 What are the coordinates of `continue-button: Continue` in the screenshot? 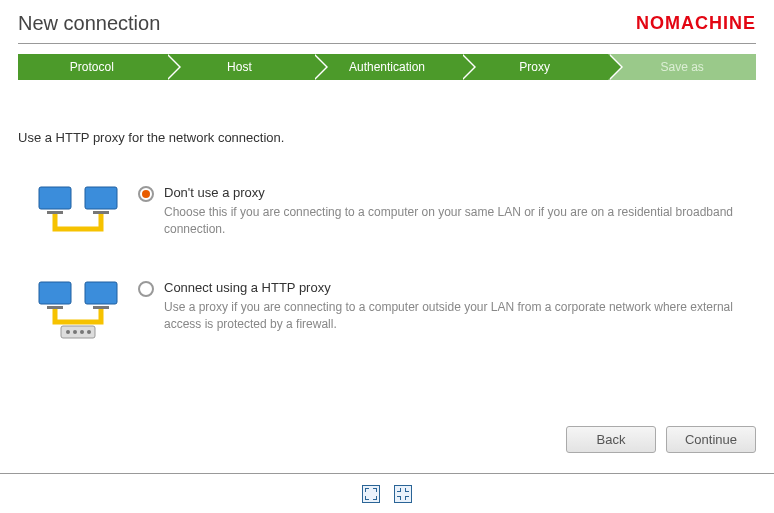 It's located at (711, 440).